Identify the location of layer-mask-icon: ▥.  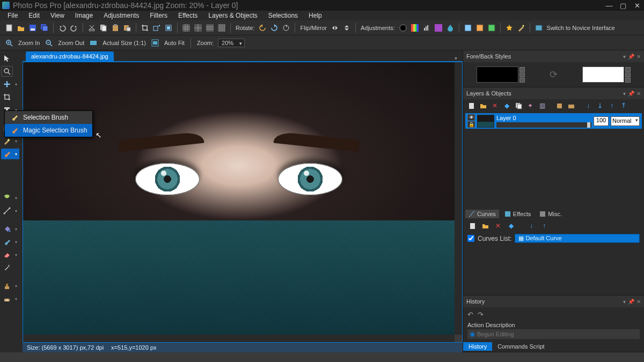
(542, 106).